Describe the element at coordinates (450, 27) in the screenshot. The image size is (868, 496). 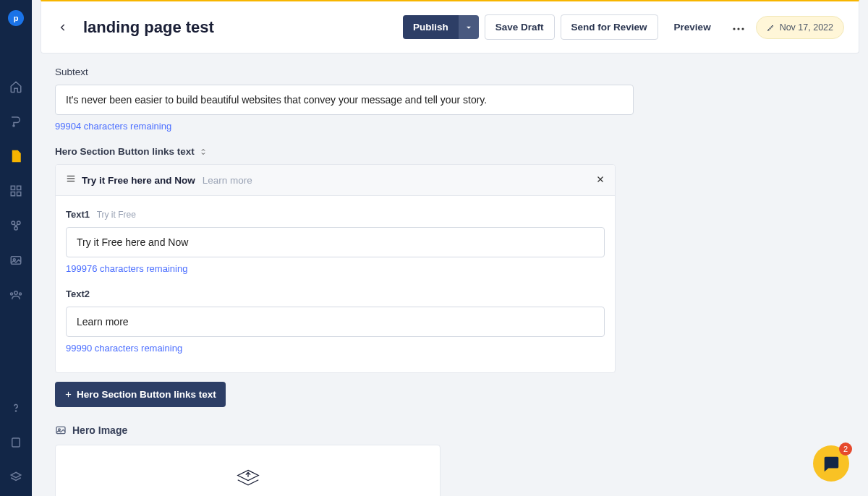
I see `topbar: landing page test Publish Save Draft Sen…` at that location.